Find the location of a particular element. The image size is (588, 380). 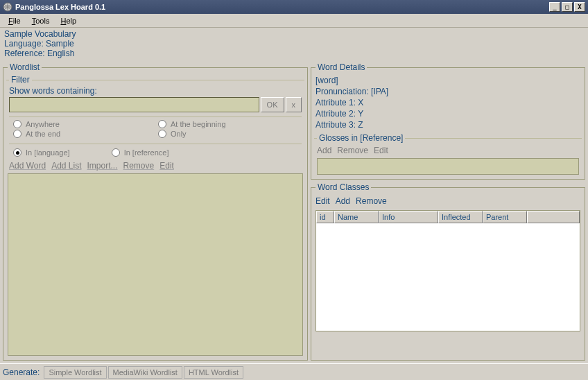

remove-word-button: Remove is located at coordinates (139, 166).